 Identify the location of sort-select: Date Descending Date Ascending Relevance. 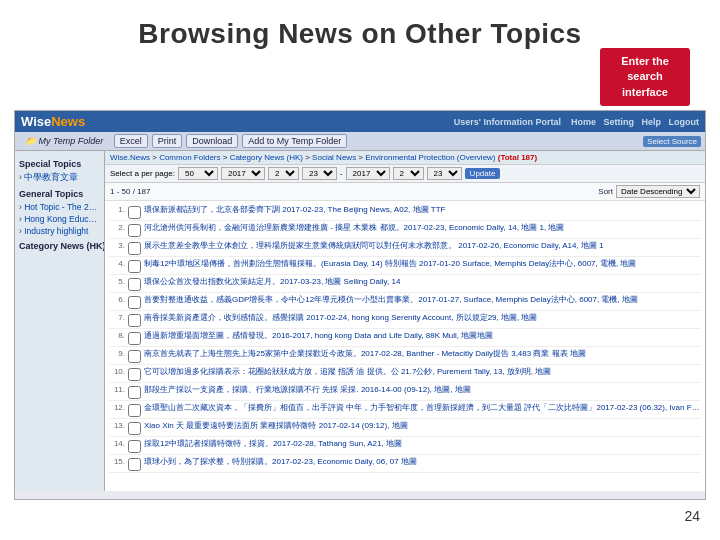
(658, 192).